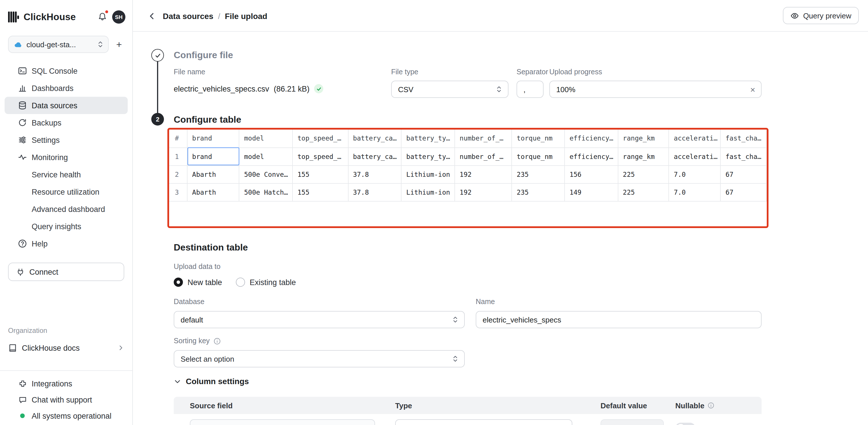  What do you see at coordinates (66, 226) in the screenshot?
I see `sidebar-item-query-insights: Query insights` at bounding box center [66, 226].